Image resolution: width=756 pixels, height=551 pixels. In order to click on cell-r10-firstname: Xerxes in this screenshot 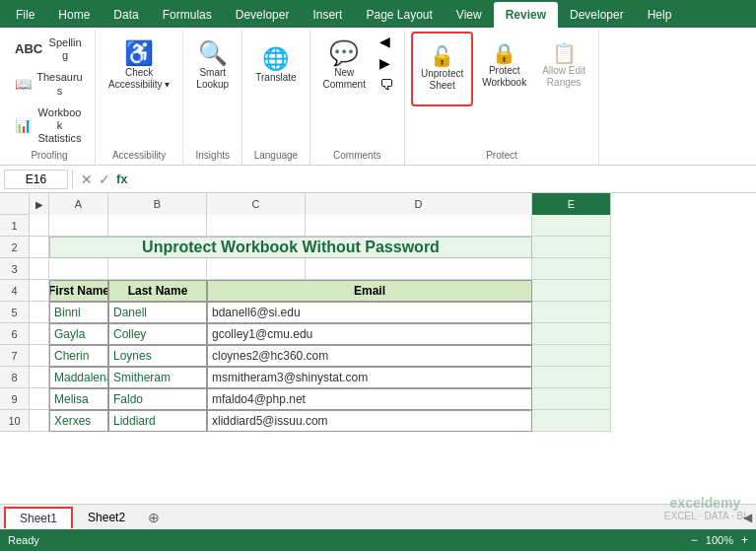, I will do `click(79, 421)`.